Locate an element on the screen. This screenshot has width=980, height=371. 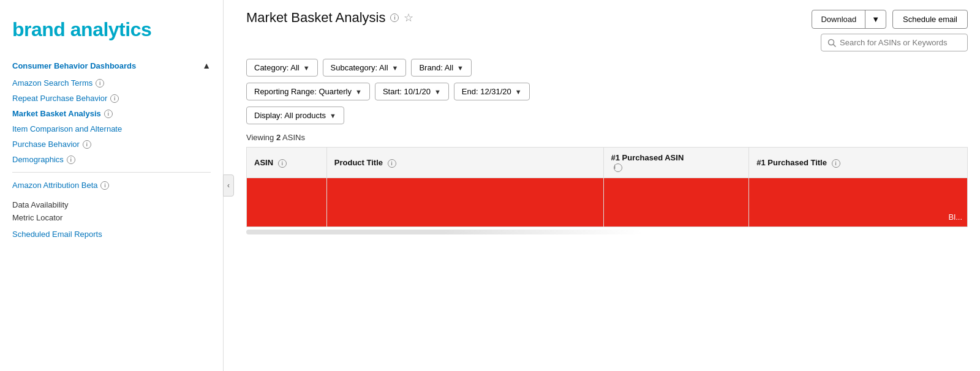
sidebar-item-label: Repeat Purchase Behavior is located at coordinates (60, 98).